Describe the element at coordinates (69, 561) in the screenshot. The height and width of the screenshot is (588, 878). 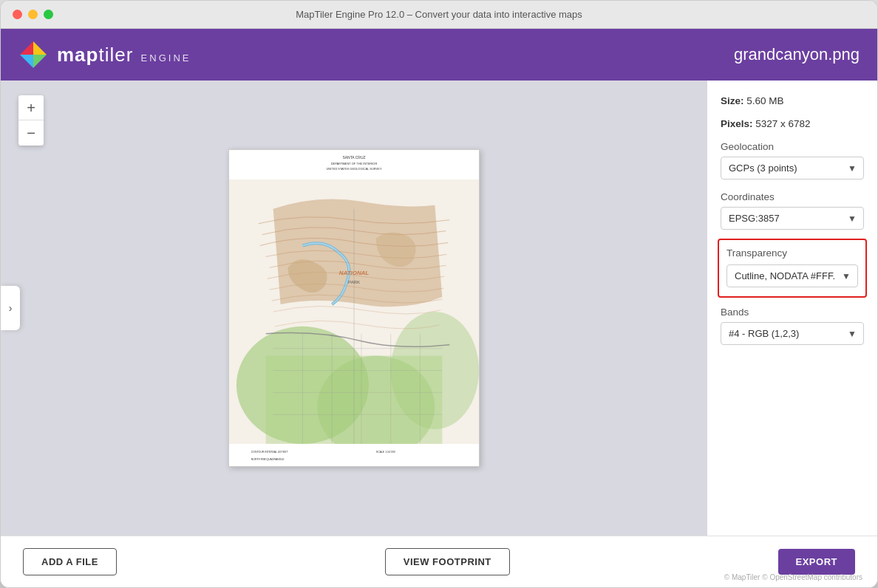
I see `add-file-button: ADD A FILE` at that location.